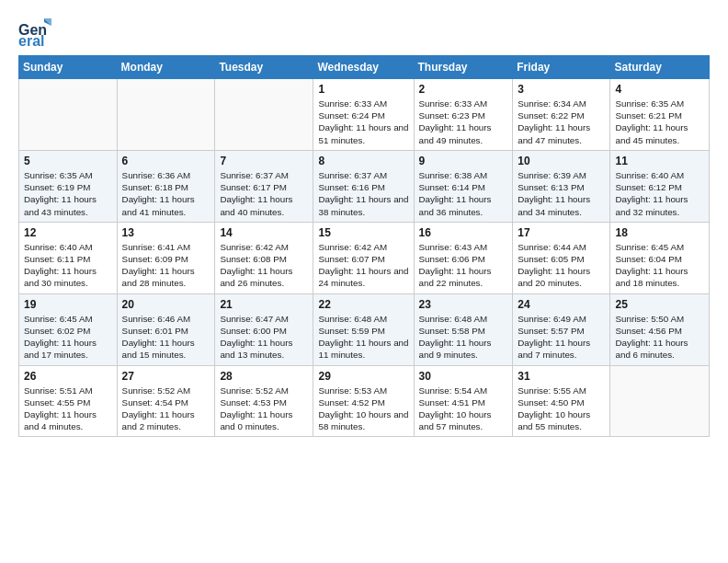  Describe the element at coordinates (68, 337) in the screenshot. I see `day-info: Sunrise: 6:45 AM Sunset: 6:02 PM Dayligh…` at that location.